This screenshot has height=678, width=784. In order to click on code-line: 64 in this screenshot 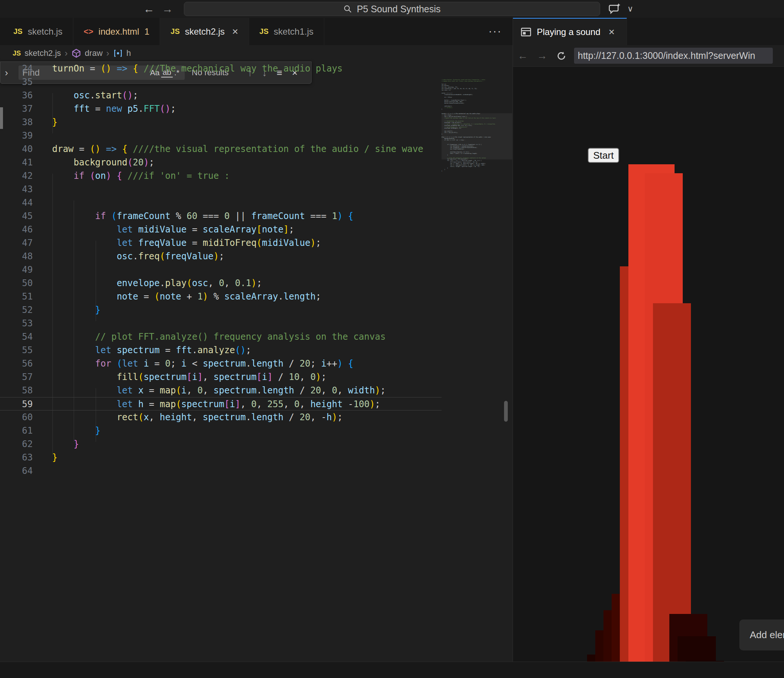, I will do `click(221, 471)`.